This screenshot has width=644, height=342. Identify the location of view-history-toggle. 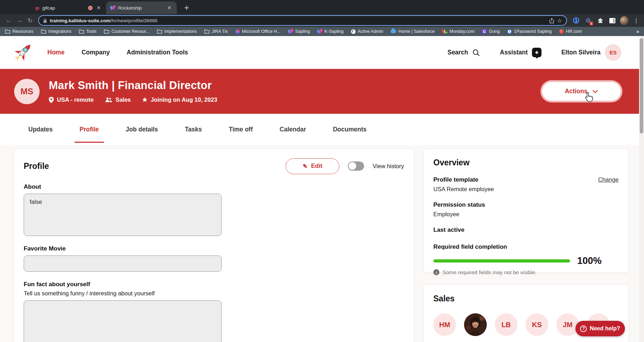
(356, 166).